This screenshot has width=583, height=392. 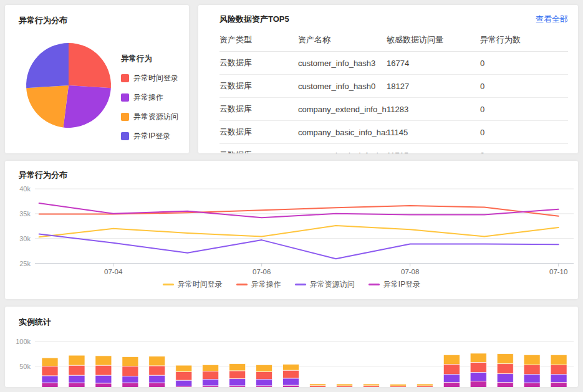 I want to click on column-header: 资产类型, so click(x=259, y=40).